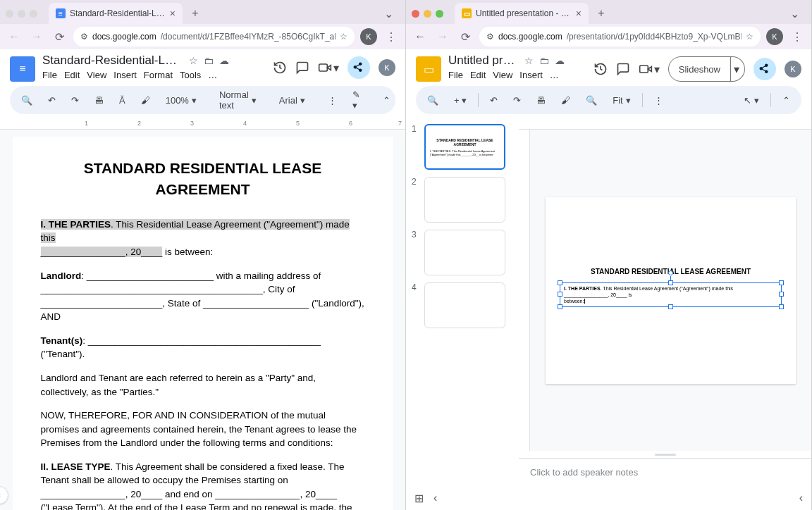  What do you see at coordinates (357, 100) in the screenshot?
I see `editing-mode: ✎ ▾` at bounding box center [357, 100].